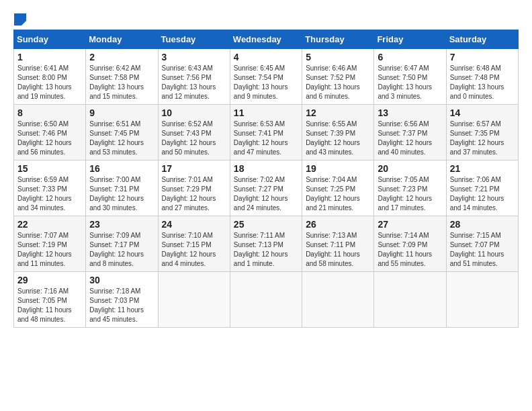  Describe the element at coordinates (410, 188) in the screenshot. I see `calendar-cell: 20Sunrise: 7:05 AMSunset: 7:23 PMDayligh…` at that location.